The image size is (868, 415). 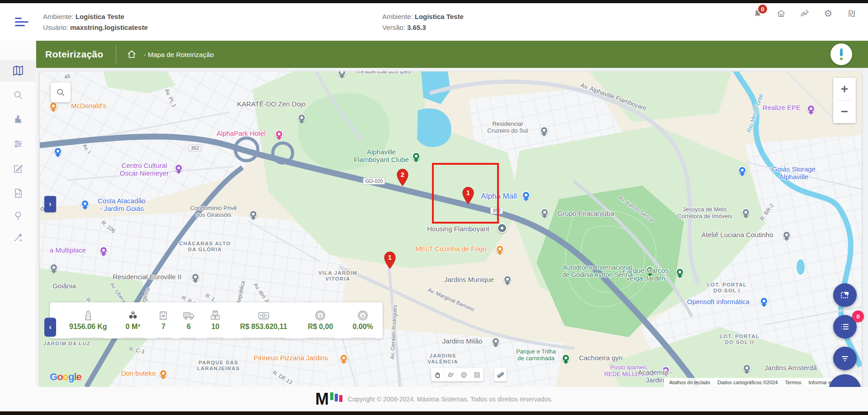 What do you see at coordinates (18, 216) in the screenshot?
I see `sidebar-item-locations` at bounding box center [18, 216].